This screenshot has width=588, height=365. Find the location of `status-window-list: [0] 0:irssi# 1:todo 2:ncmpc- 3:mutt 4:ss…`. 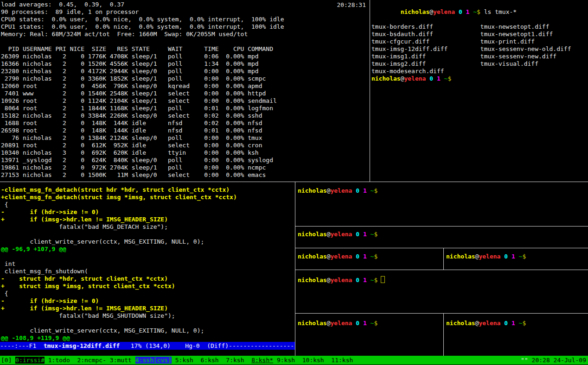

status-window-list: [0] 0:irssi# 1:todo 2:ncmpc- 3:mutt 4:ss… is located at coordinates (177, 360).